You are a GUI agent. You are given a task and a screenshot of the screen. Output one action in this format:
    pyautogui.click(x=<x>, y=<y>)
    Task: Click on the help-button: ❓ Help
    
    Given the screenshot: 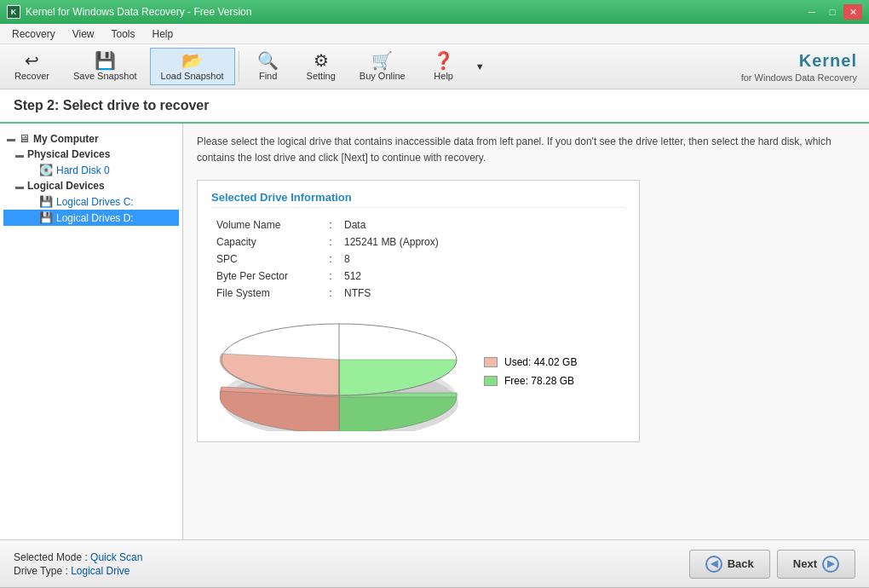 What is the action you would take?
    pyautogui.click(x=444, y=66)
    